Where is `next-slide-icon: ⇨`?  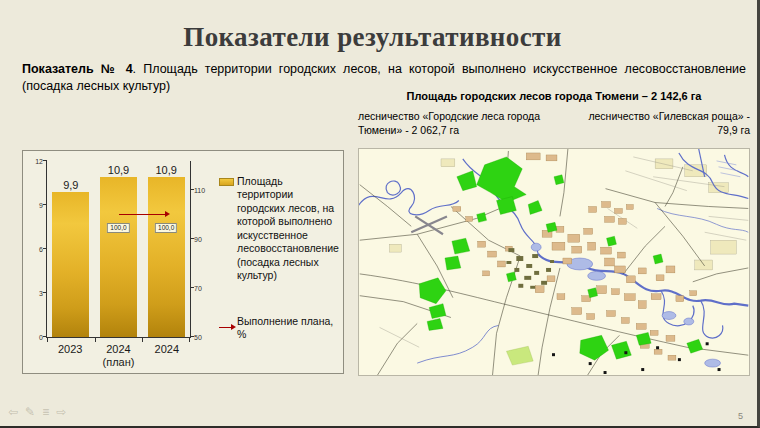 next-slide-icon: ⇨ is located at coordinates (61, 412).